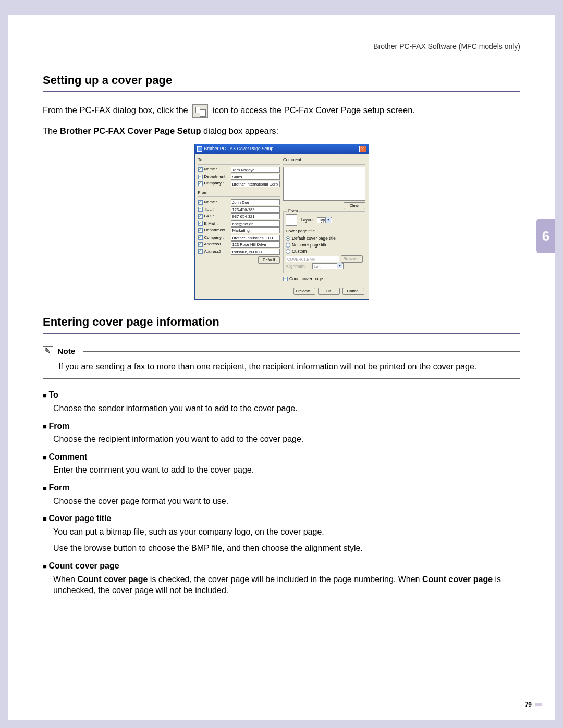  Describe the element at coordinates (529, 705) in the screenshot. I see `page-number: 79` at that location.